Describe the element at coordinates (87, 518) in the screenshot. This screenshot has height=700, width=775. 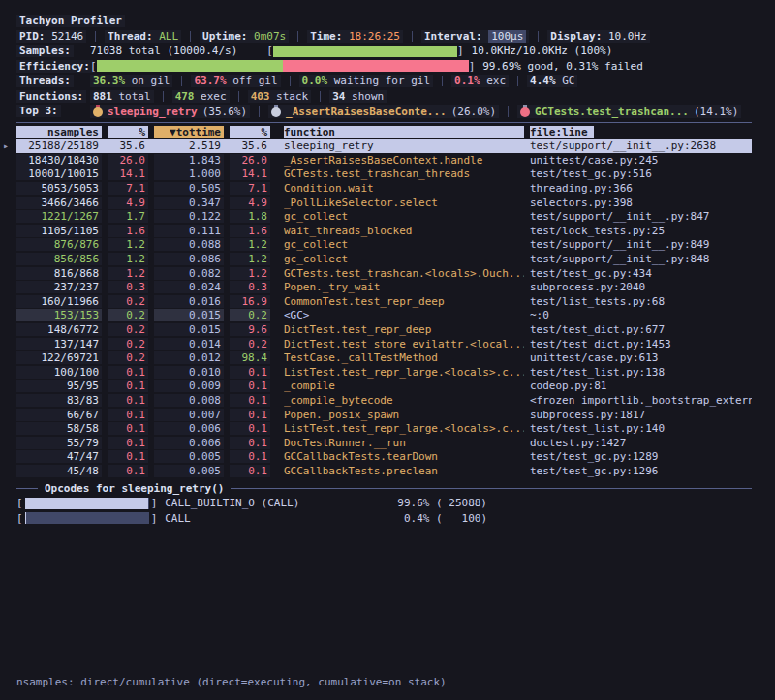
I see `opcode-bar` at that location.